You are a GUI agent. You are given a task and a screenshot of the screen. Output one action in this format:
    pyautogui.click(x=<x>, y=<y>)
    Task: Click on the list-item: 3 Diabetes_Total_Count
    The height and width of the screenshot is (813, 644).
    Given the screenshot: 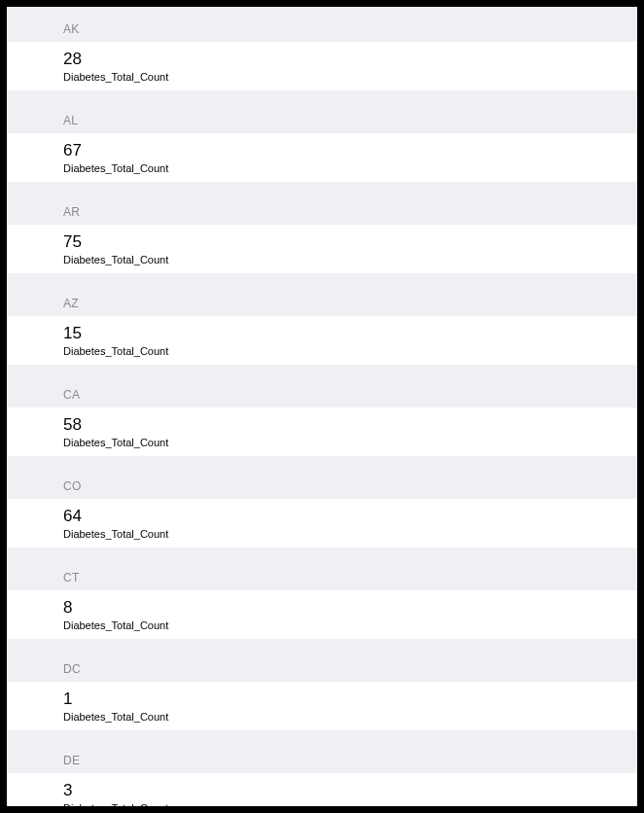 What is the action you would take?
    pyautogui.click(x=322, y=790)
    